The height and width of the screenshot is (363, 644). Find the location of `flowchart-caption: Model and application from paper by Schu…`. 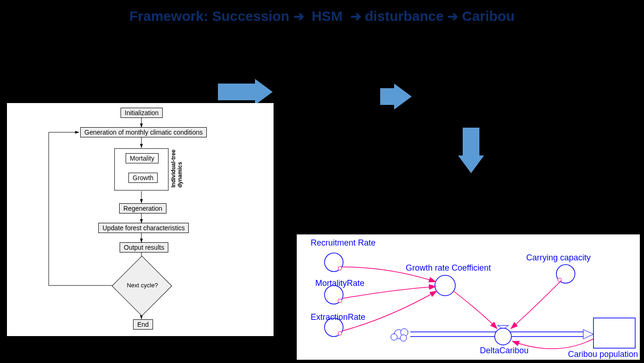

flowchart-caption: Model and application from paper by Schu… is located at coordinates (153, 348).